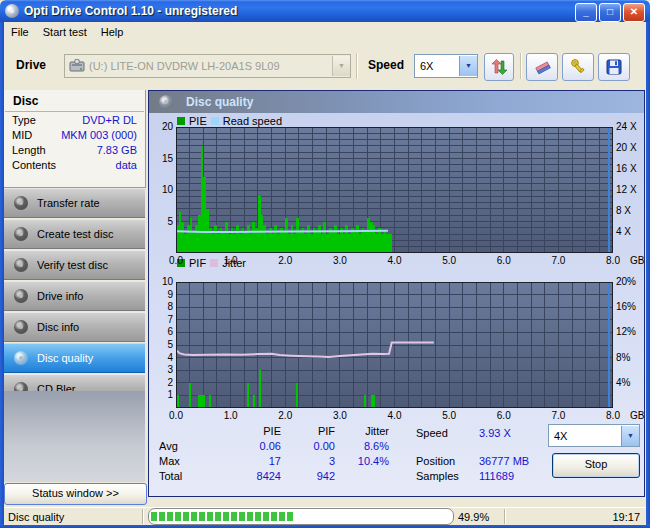 The image size is (650, 528). What do you see at coordinates (24, 120) in the screenshot?
I see `disc-info-label: Type` at bounding box center [24, 120].